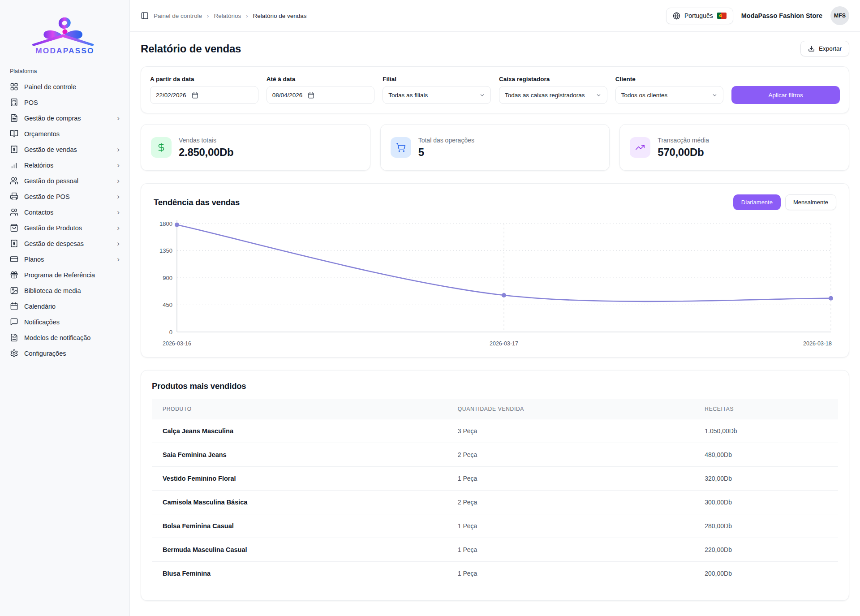  Describe the element at coordinates (830, 48) in the screenshot. I see `export-button-label: Exportar` at that location.